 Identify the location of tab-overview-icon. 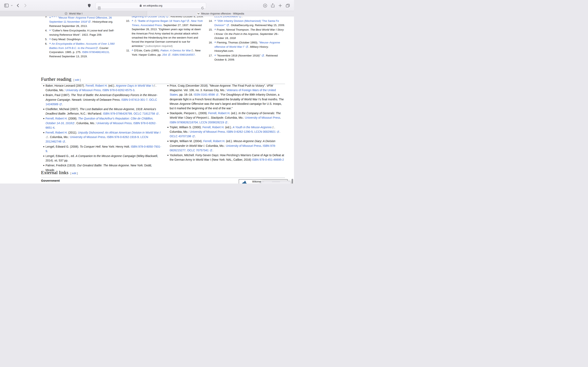
(288, 5).